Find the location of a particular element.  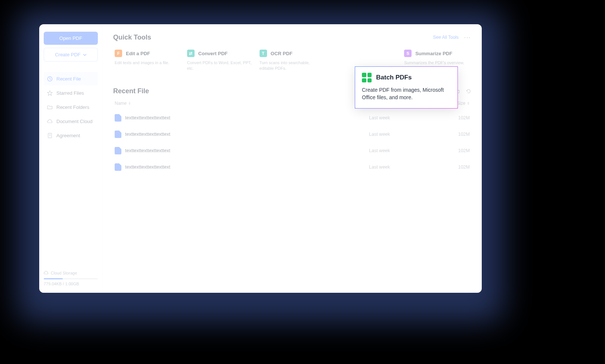

create-pdf-button: Create PDF is located at coordinates (71, 54).